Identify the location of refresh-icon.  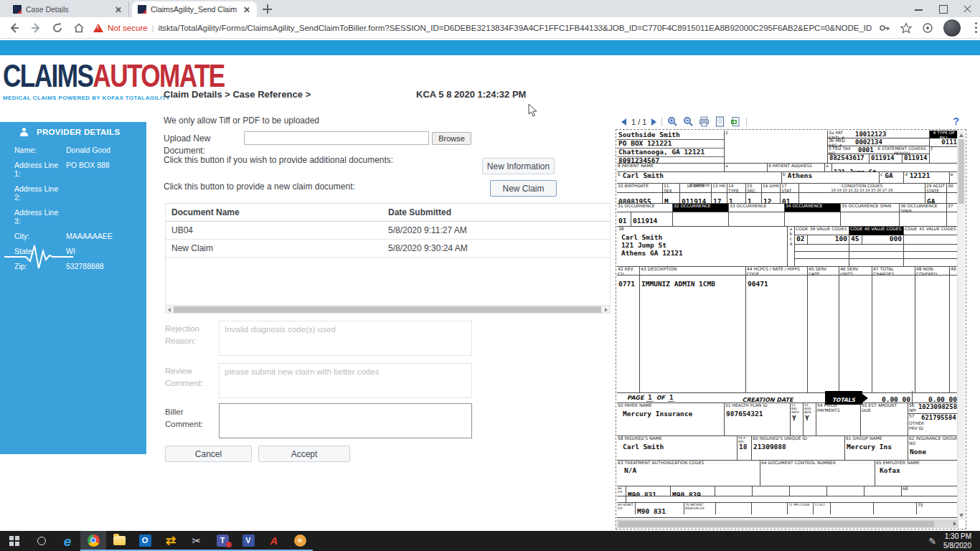
(57, 28).